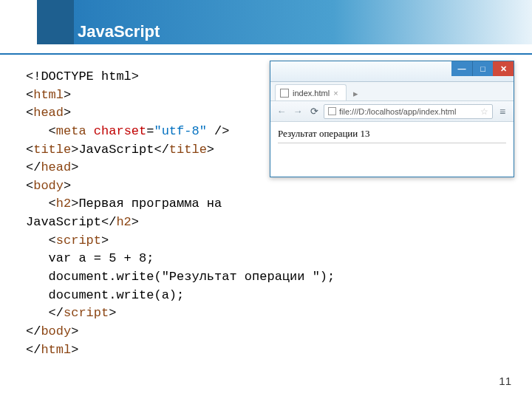 The height and width of the screenshot is (399, 532). What do you see at coordinates (284, 93) in the screenshot?
I see `page-icon` at bounding box center [284, 93].